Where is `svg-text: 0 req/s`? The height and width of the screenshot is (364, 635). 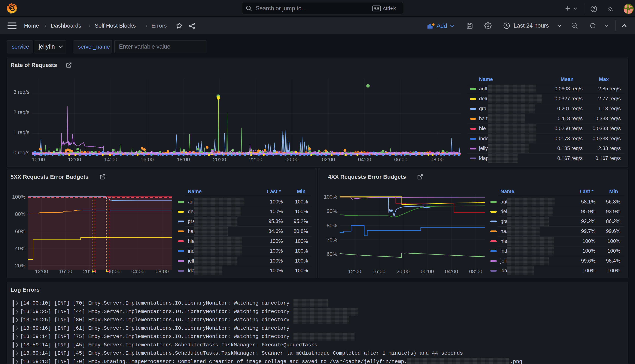 svg-text: 0 req/s is located at coordinates (22, 152).